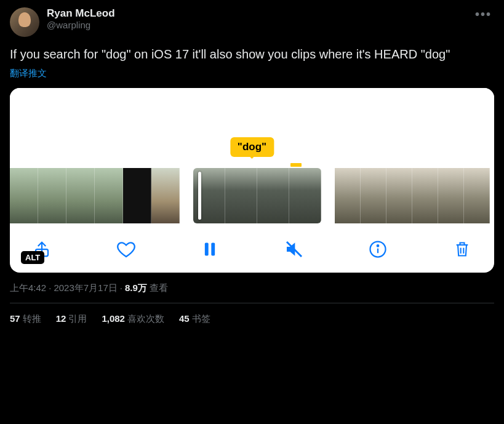 The width and height of the screenshot is (504, 424). Describe the element at coordinates (296, 165) in the screenshot. I see `timeline-marker` at that location.